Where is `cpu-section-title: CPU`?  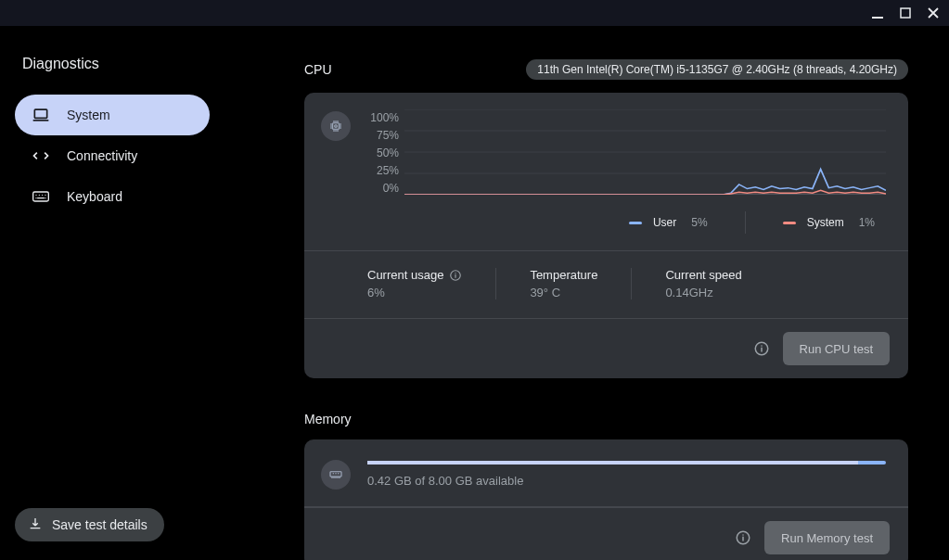 cpu-section-title: CPU is located at coordinates (318, 70).